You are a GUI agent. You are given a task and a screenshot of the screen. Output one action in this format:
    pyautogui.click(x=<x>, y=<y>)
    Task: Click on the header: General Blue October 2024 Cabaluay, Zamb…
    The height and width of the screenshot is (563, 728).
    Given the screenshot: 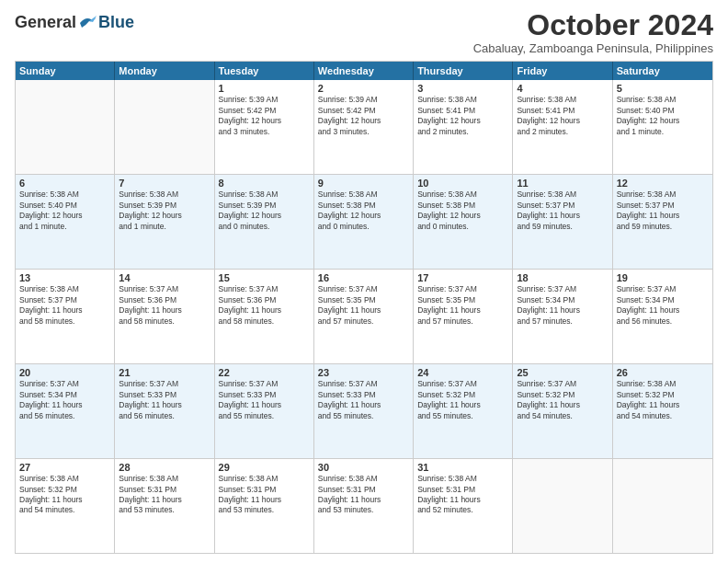 What is the action you would take?
    pyautogui.click(x=364, y=32)
    